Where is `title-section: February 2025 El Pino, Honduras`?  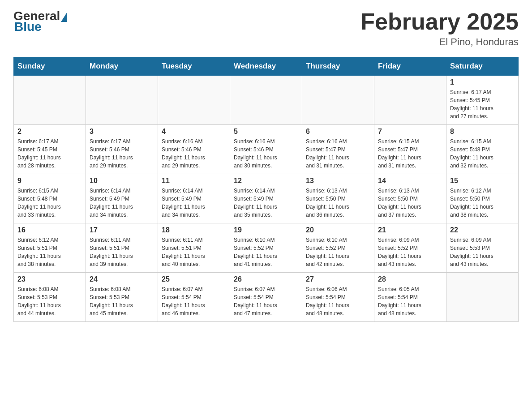
title-section: February 2025 El Pino, Honduras is located at coordinates (440, 29).